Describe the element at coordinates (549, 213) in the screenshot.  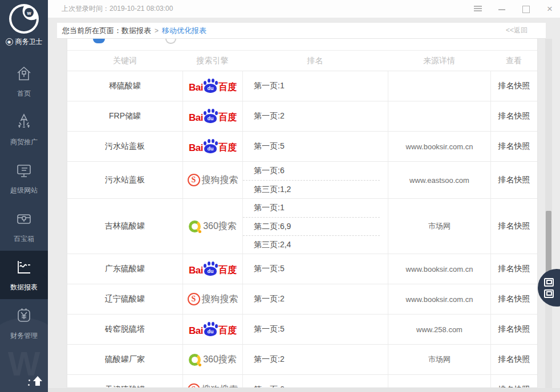
I see `scrollbar-track` at that location.